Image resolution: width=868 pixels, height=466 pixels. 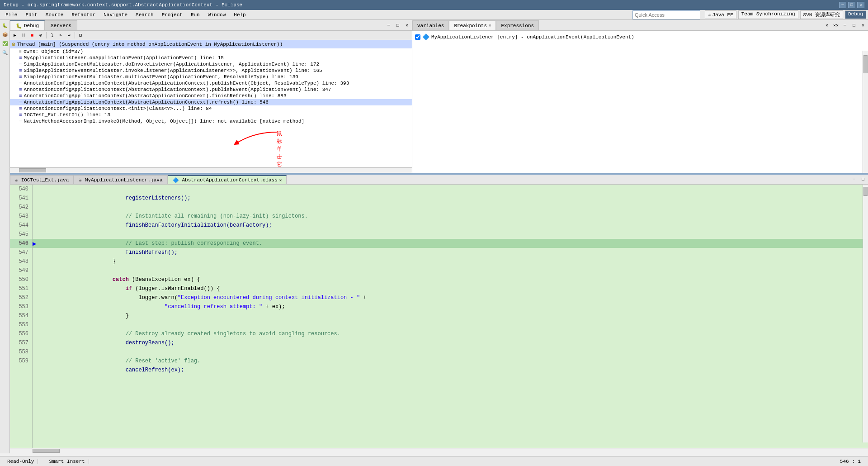 I want to click on bp-checkbox, so click(x=418, y=37).